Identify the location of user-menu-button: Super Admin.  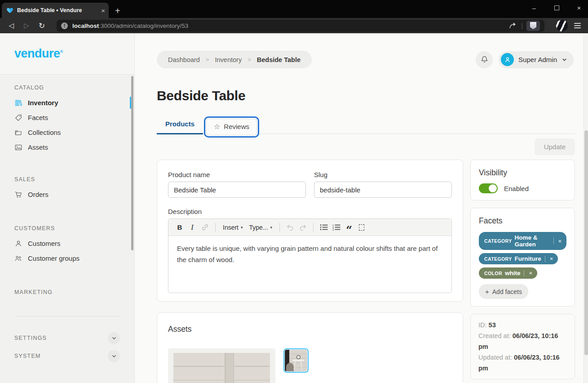
(536, 60).